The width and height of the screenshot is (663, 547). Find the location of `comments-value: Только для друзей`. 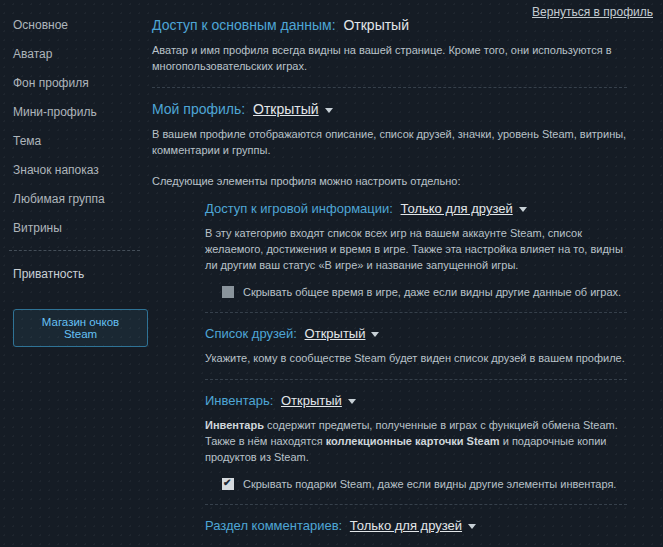

comments-value: Только для друзей is located at coordinates (406, 526).